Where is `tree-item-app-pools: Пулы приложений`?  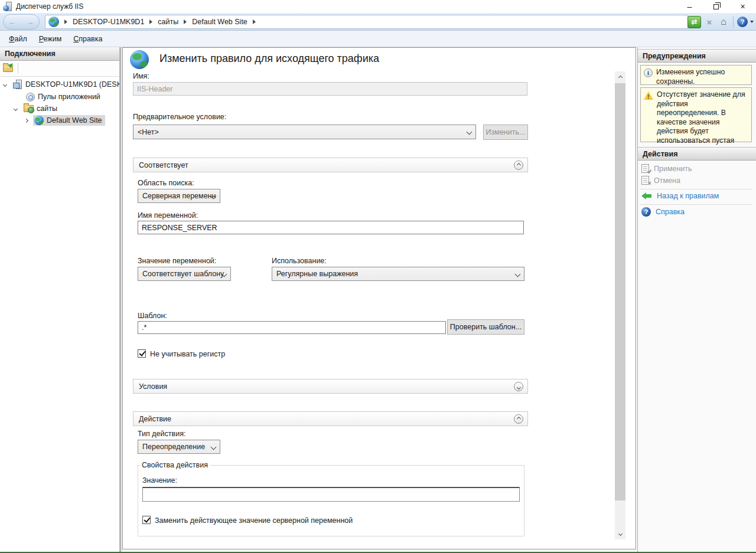
tree-item-app-pools: Пулы приложений is located at coordinates (63, 97).